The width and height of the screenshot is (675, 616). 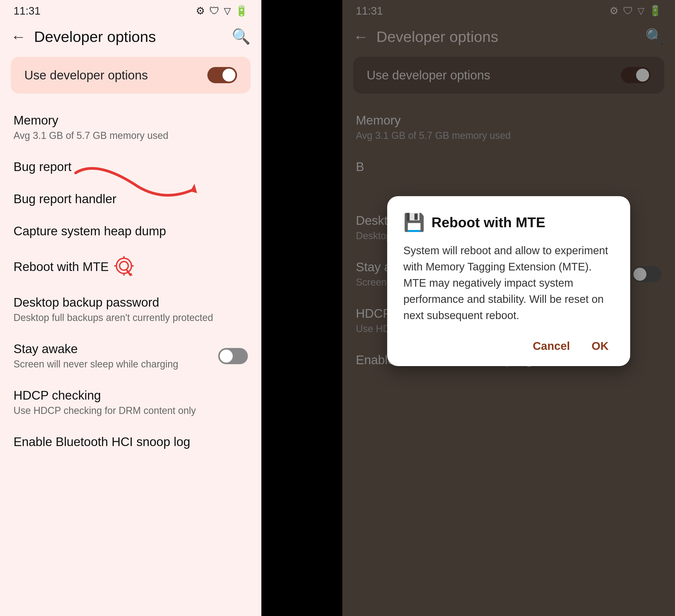 What do you see at coordinates (302, 308) in the screenshot?
I see `divider` at bounding box center [302, 308].